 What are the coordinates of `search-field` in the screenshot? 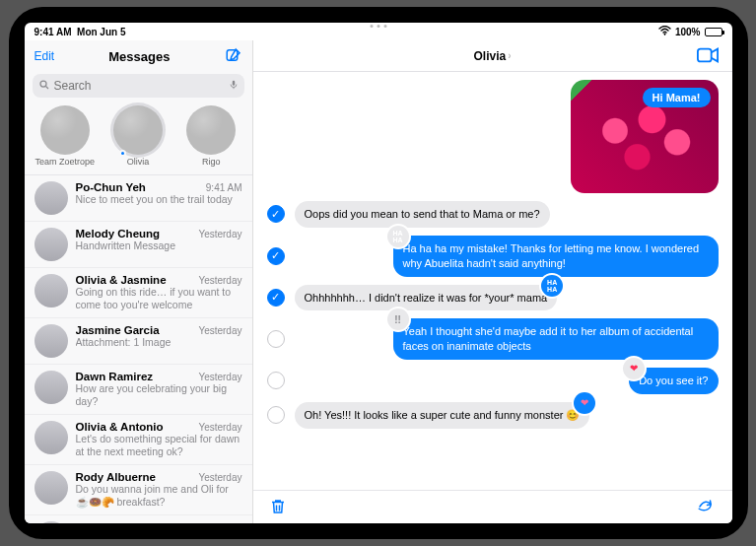 It's located at (138, 86).